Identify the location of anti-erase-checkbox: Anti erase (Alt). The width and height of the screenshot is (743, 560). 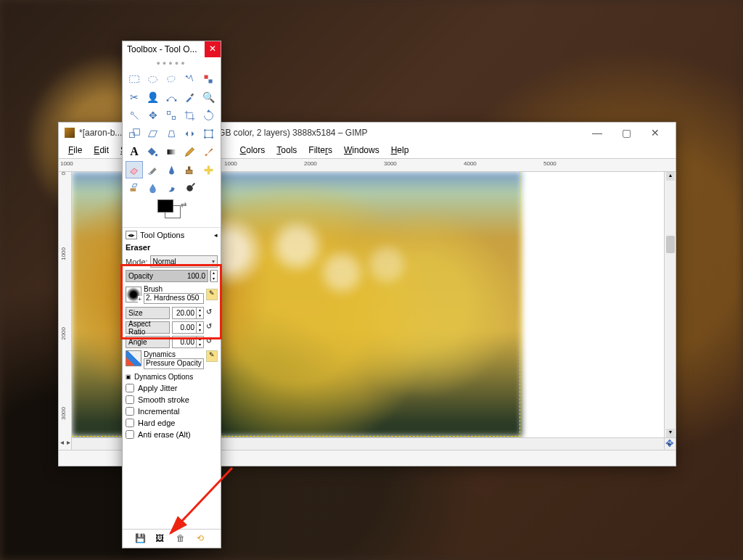
(171, 435).